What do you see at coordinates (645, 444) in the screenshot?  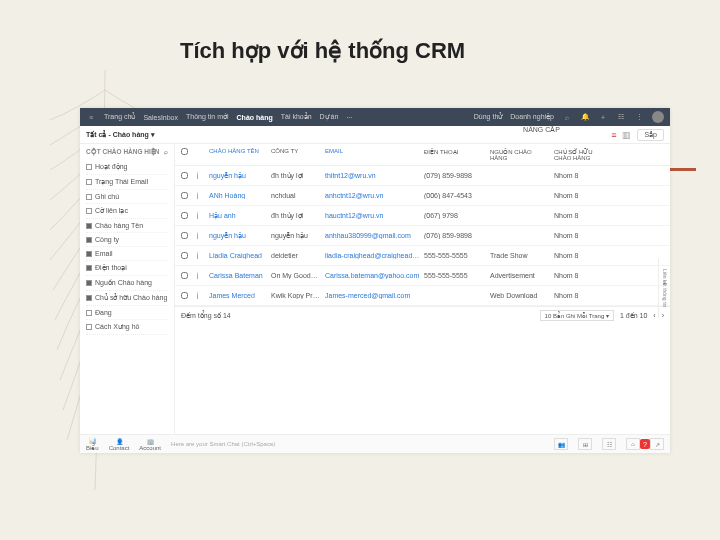 I see `help-badge: ?` at bounding box center [645, 444].